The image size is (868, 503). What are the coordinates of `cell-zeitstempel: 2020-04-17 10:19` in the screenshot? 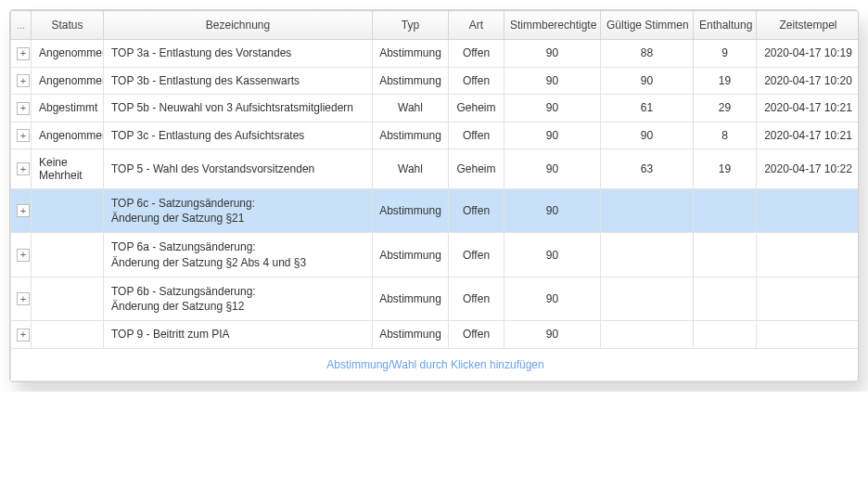 It's located at (809, 54).